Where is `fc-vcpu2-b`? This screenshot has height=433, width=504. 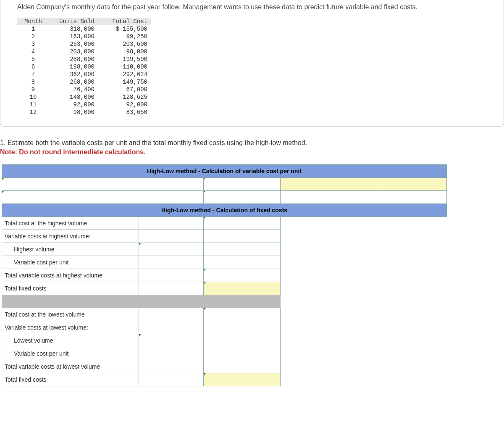 fc-vcpu2-b is located at coordinates (242, 354).